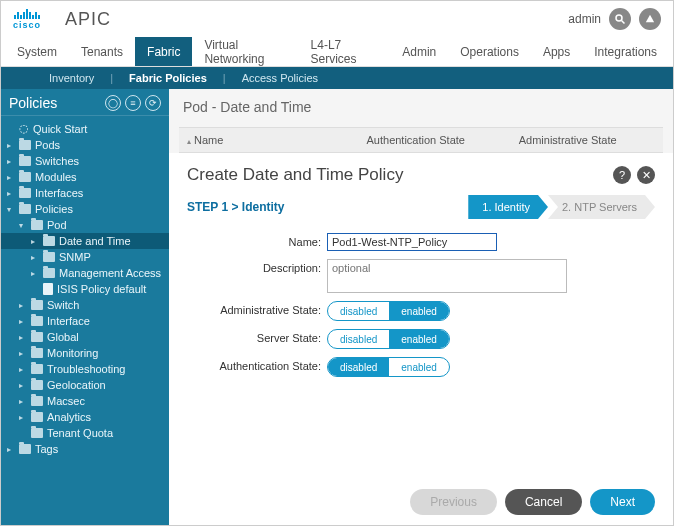 This screenshot has width=674, height=526. I want to click on sidebar-item-monitoring: ▸Monitoring, so click(85, 353).